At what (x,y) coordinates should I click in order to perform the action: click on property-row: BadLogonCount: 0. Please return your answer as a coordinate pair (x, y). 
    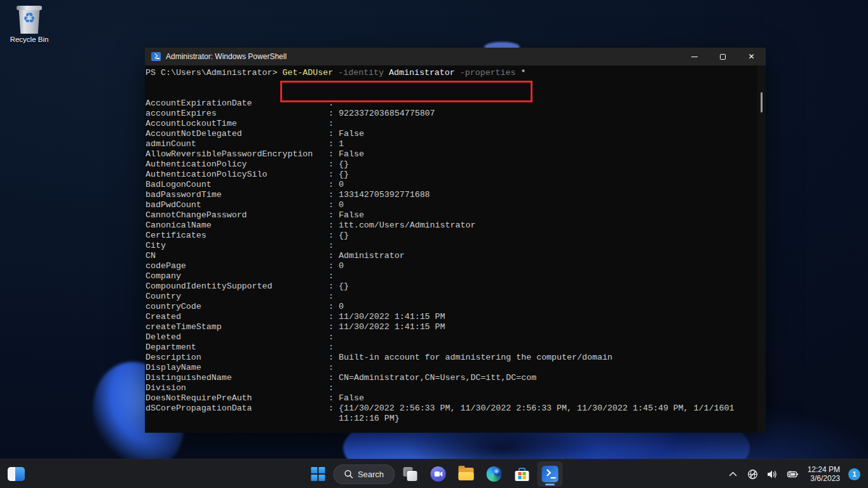
    Looking at the image, I should click on (450, 185).